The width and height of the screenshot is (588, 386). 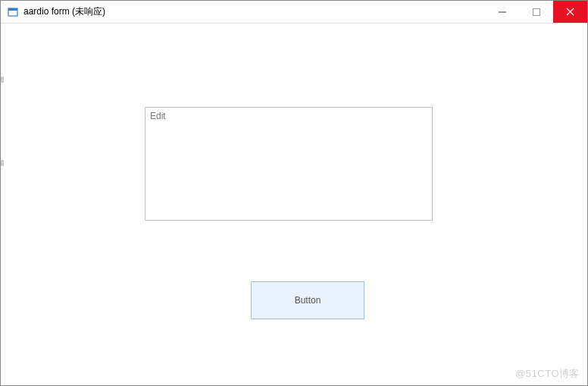 I want to click on titlebar: aardio form (未响应), so click(x=294, y=12).